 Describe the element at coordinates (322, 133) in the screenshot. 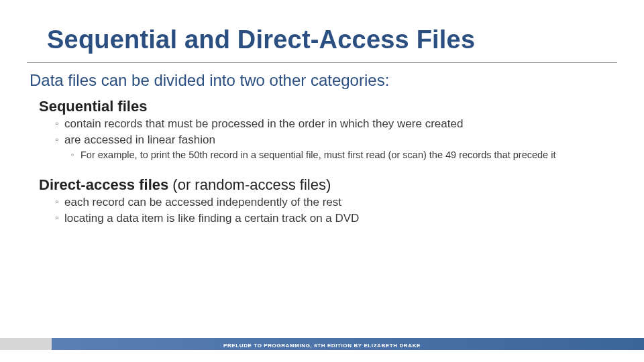

I see `bullet-list-sequential: contain records that must be processed i…` at that location.